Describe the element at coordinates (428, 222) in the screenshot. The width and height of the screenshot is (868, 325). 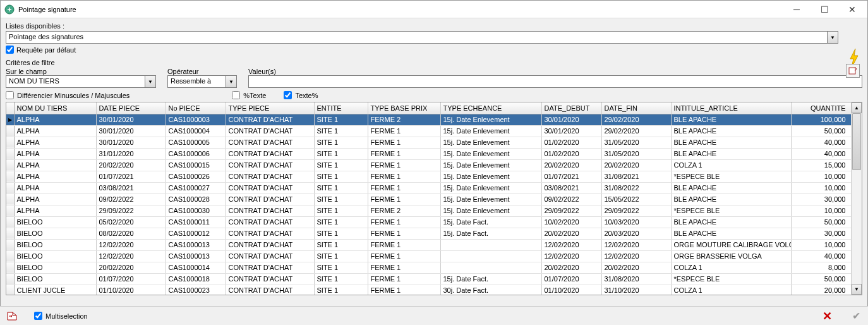
I see `table-row: BIELOO05/02/2020CAS1000011CONTRAT D'ACHA…` at that location.